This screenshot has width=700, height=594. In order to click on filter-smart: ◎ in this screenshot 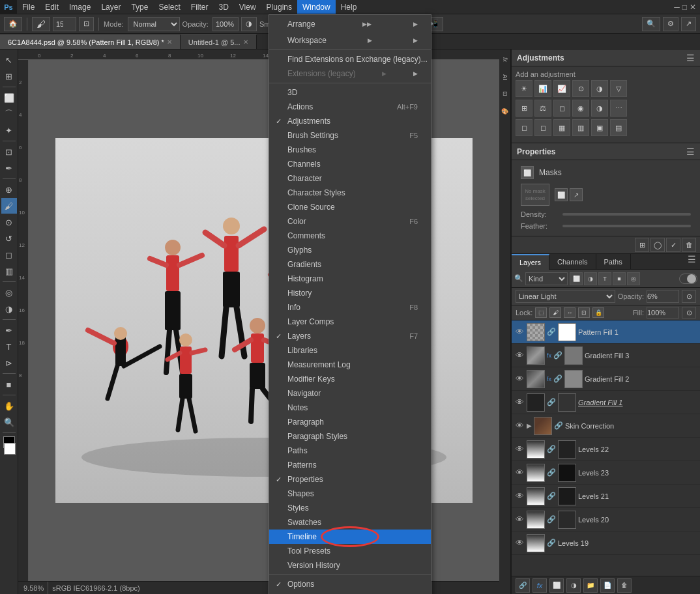, I will do `click(634, 279)`.